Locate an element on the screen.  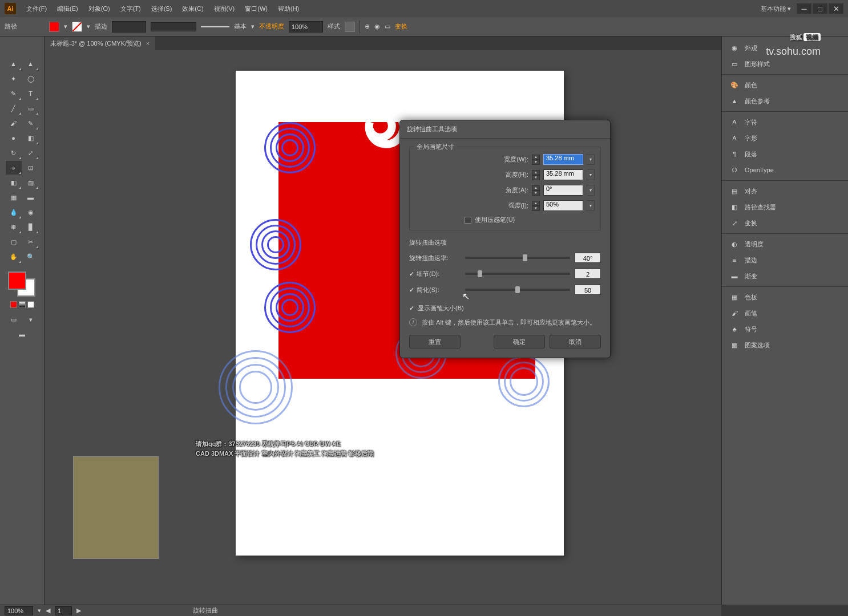
blob-brush-tool: ● is located at coordinates (14, 138).